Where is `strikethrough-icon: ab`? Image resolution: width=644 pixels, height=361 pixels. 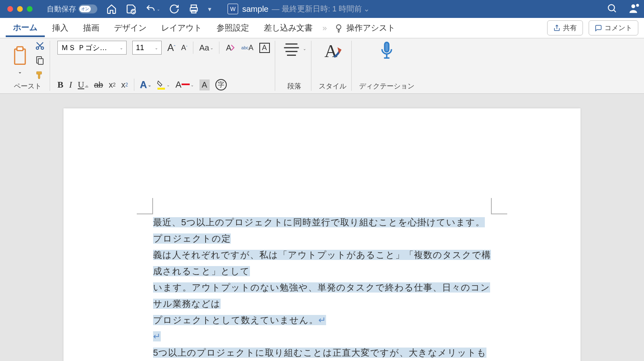
strikethrough-icon: ab is located at coordinates (99, 85).